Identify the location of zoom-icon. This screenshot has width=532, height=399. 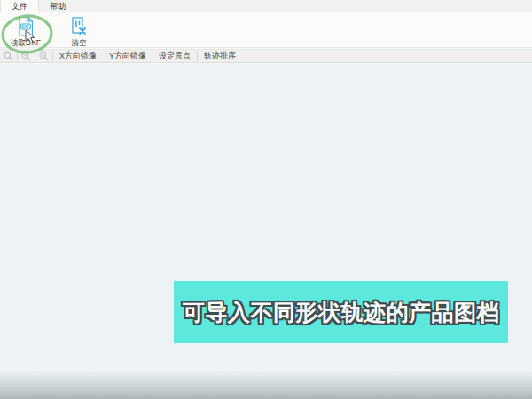
(9, 57).